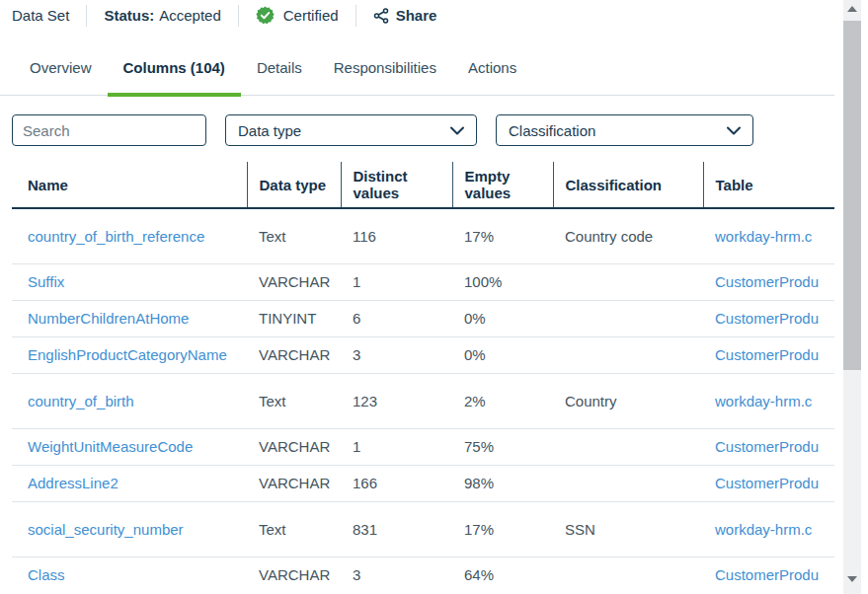  What do you see at coordinates (73, 483) in the screenshot?
I see `column-name-link: AddressLine2` at bounding box center [73, 483].